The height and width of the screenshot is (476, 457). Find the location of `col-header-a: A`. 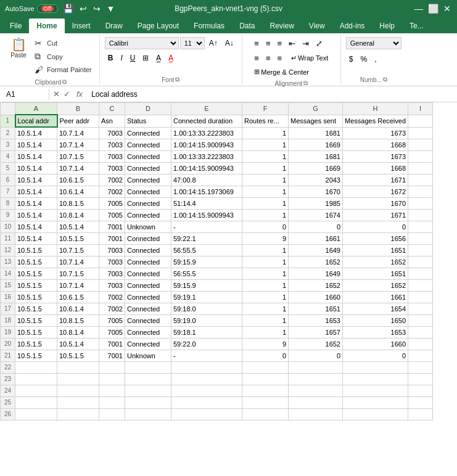

col-header-a: A is located at coordinates (36, 109).